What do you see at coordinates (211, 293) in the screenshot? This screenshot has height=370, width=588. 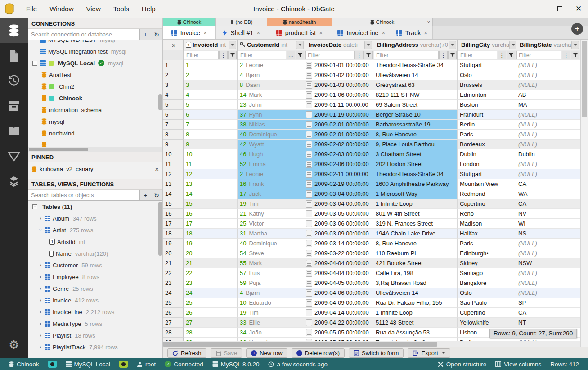 I see `cell-invoiceid: 24` at bounding box center [211, 293].